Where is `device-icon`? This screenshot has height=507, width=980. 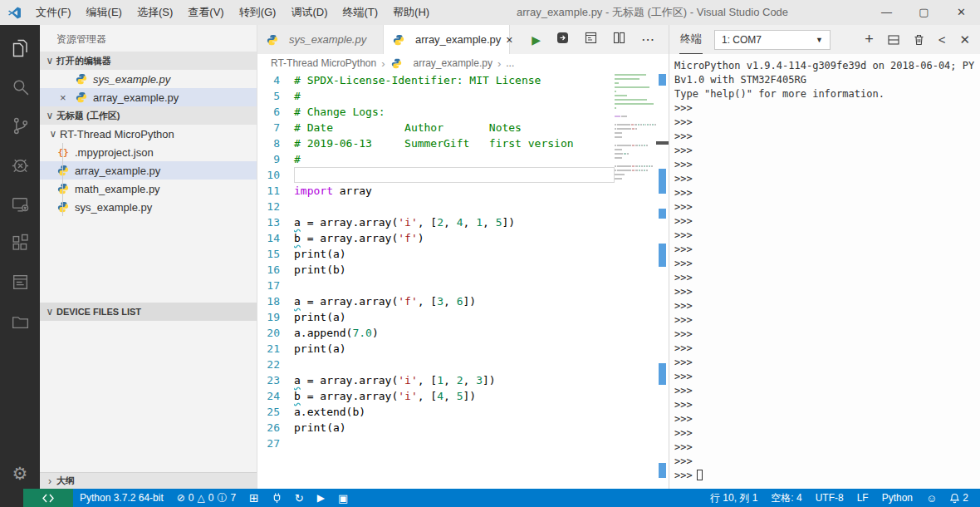 device-icon is located at coordinates (20, 204).